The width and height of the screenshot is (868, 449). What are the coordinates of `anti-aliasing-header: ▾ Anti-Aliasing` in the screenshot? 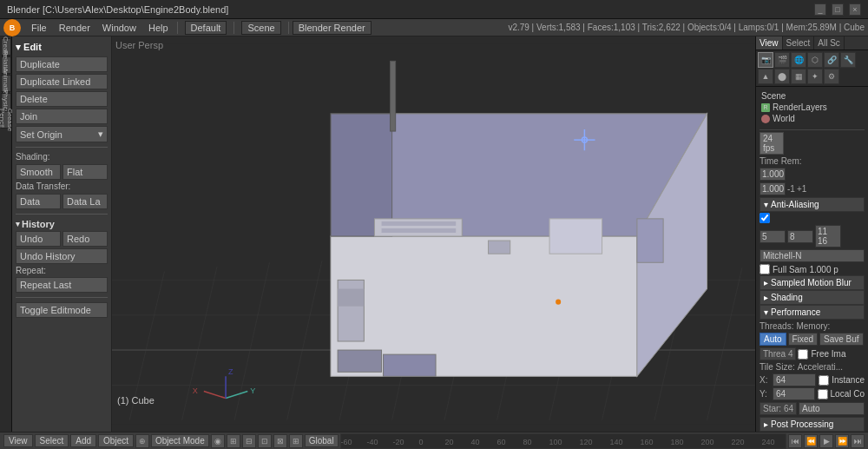 It's located at (812, 205).